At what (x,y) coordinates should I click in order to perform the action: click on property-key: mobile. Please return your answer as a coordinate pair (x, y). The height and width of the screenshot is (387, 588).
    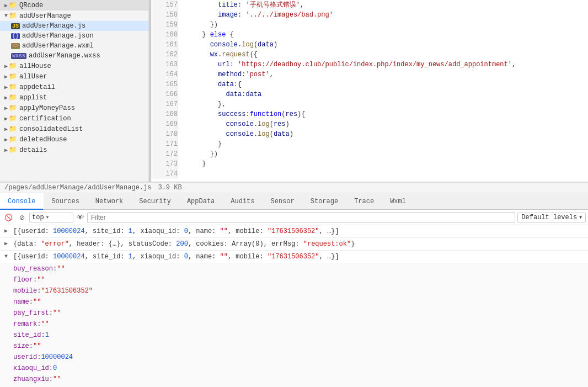
    Looking at the image, I should click on (25, 291).